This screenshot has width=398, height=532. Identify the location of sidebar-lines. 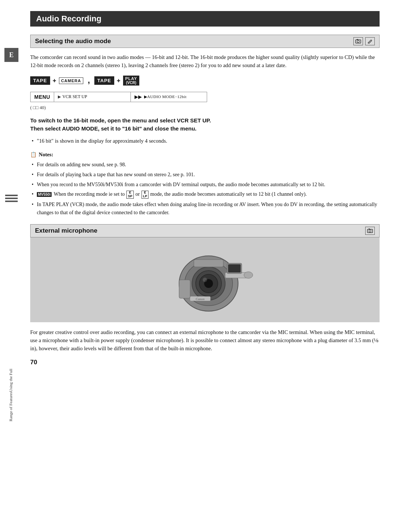
(11, 198).